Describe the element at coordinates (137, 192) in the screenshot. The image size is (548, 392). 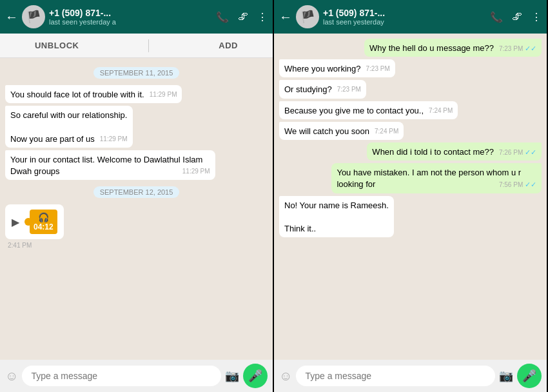
I see `date-badge-2: SEPTEMBER 12, 2015` at that location.